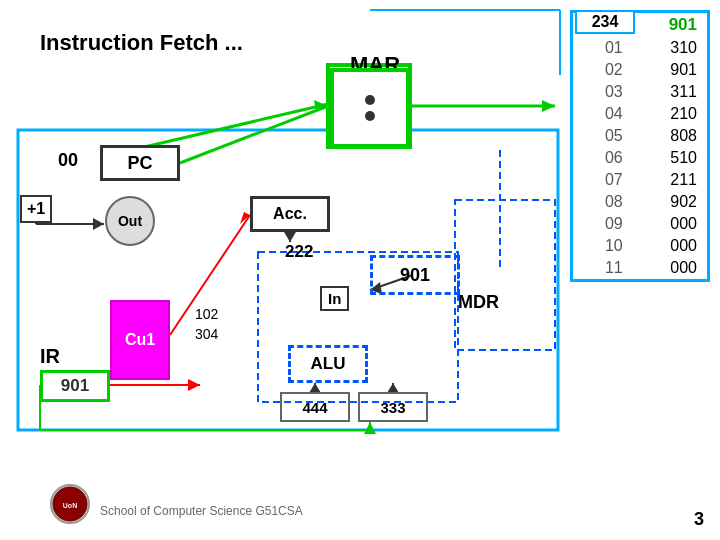 This screenshot has height=540, width=720. What do you see at coordinates (670, 136) in the screenshot?
I see `mem-val-cell: 808` at bounding box center [670, 136].